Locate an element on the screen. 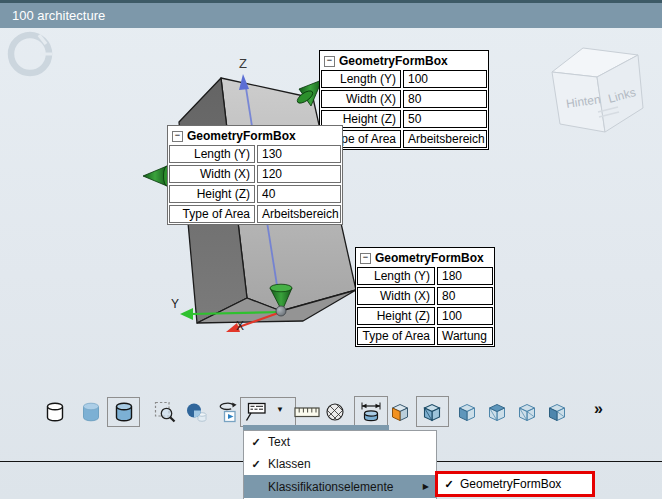 The image size is (662, 499). z-axis-label: Z is located at coordinates (243, 64).